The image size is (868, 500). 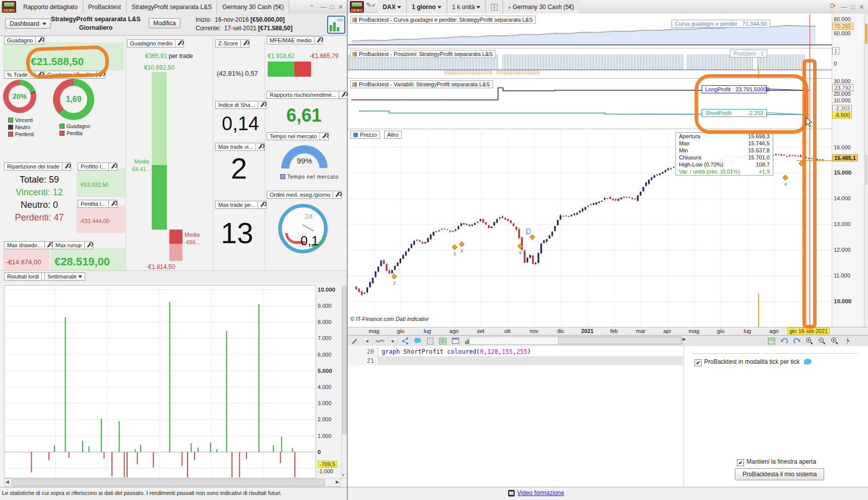 I want to click on tab-3: StrategyProfit separarata L&S, so click(x=172, y=7).